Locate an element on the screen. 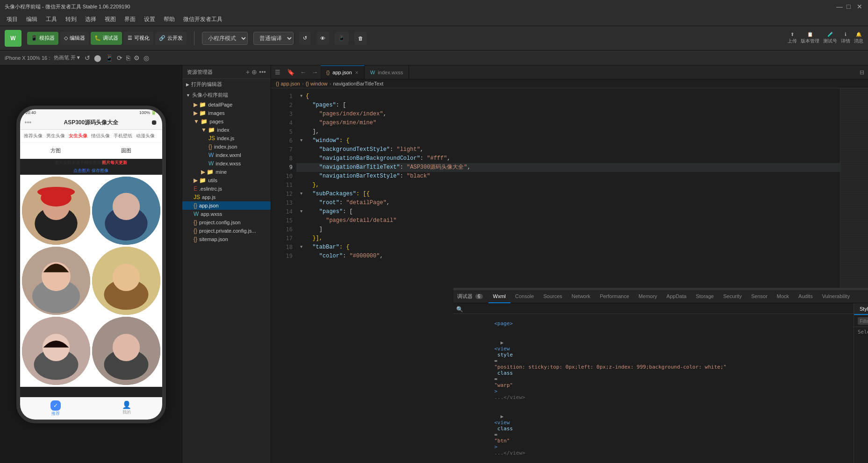 The width and height of the screenshot is (868, 463). sidebar-toggle: ☰ is located at coordinates (278, 72).